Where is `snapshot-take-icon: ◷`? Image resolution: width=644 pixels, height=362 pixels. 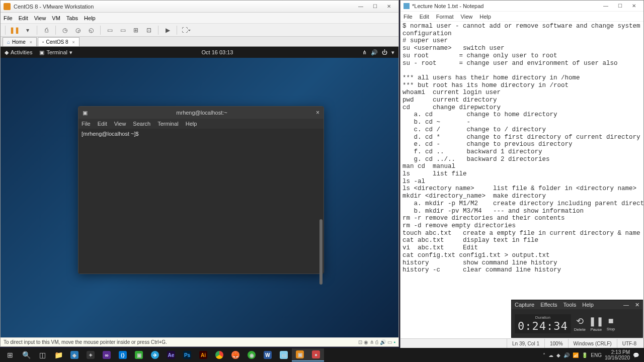
snapshot-take-icon: ◷ is located at coordinates (65, 30).